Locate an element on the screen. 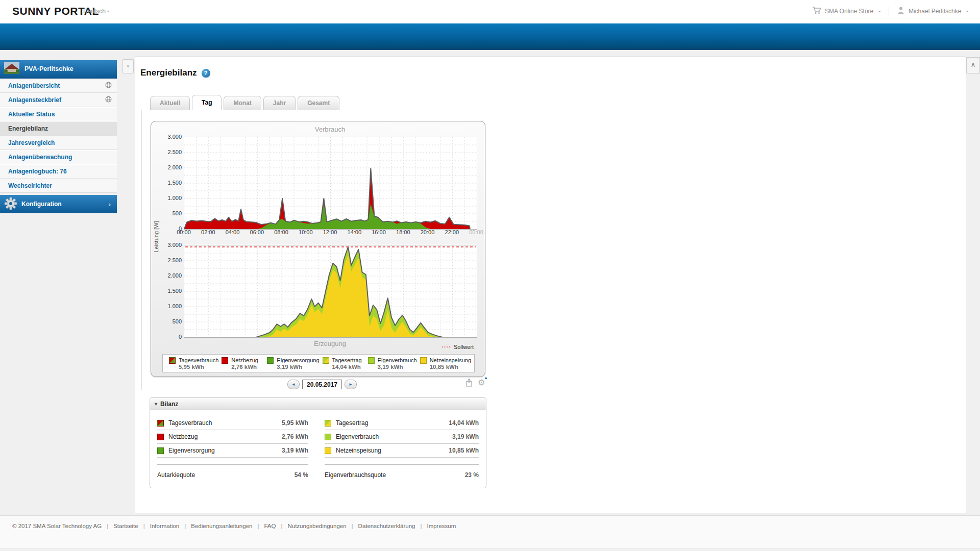 The width and height of the screenshot is (980, 551). footer: © 2017 SMA Solar Technology AG | Startse… is located at coordinates (490, 532).